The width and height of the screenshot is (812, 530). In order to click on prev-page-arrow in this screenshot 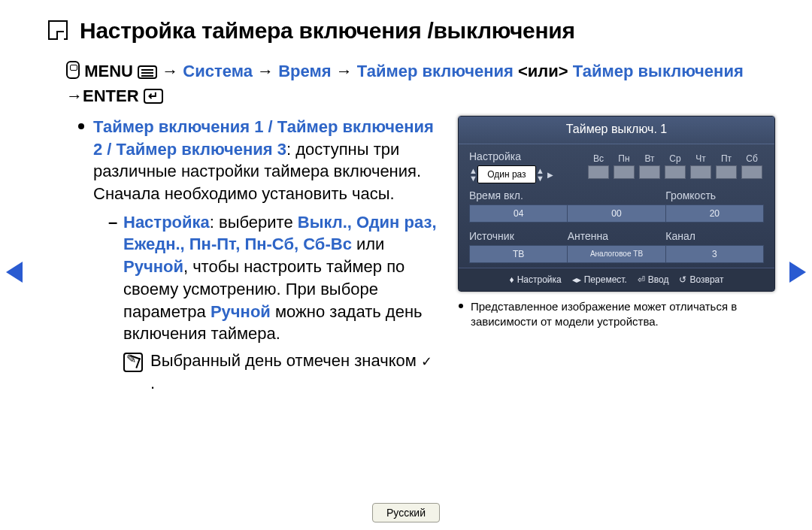, I will do `click(14, 272)`.